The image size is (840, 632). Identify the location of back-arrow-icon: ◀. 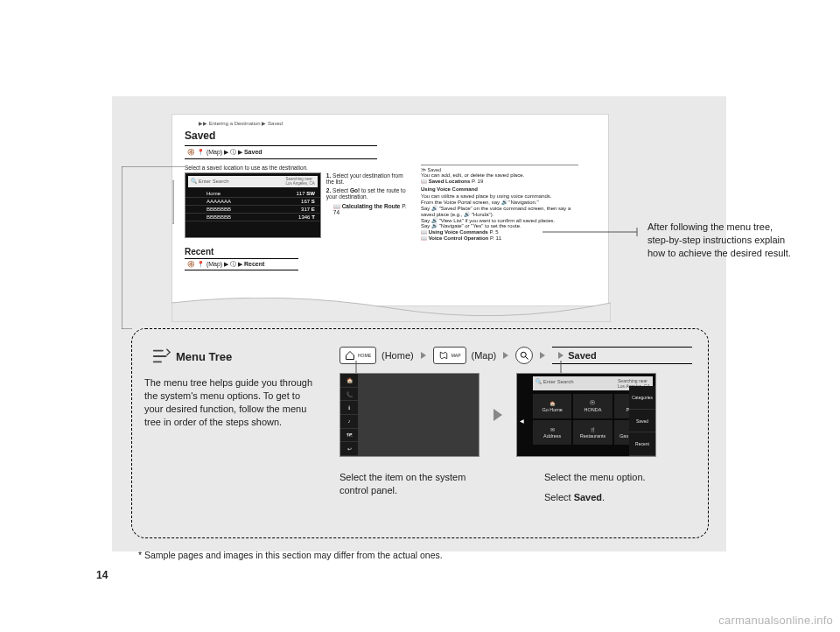
(524, 422).